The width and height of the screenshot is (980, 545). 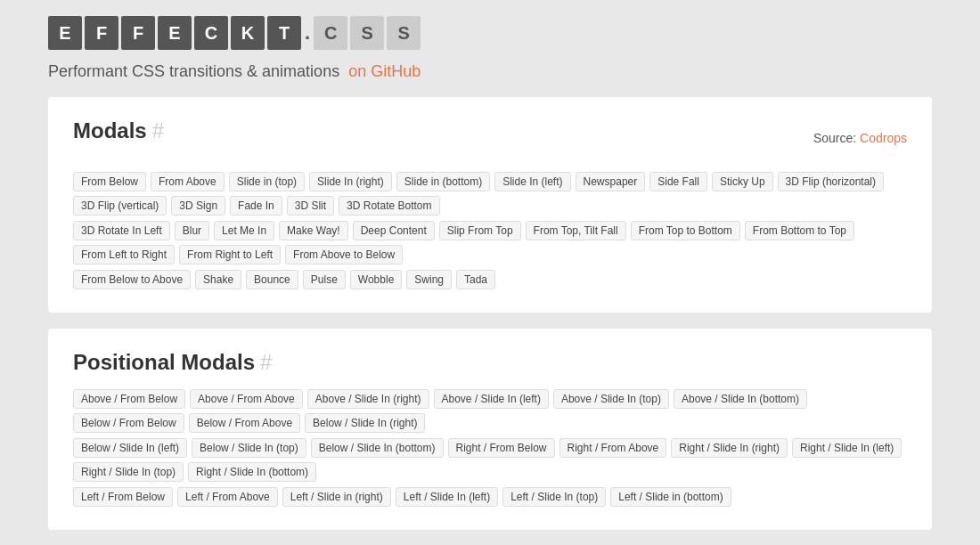 I want to click on tag: Below / Slide In (left), so click(x=130, y=448).